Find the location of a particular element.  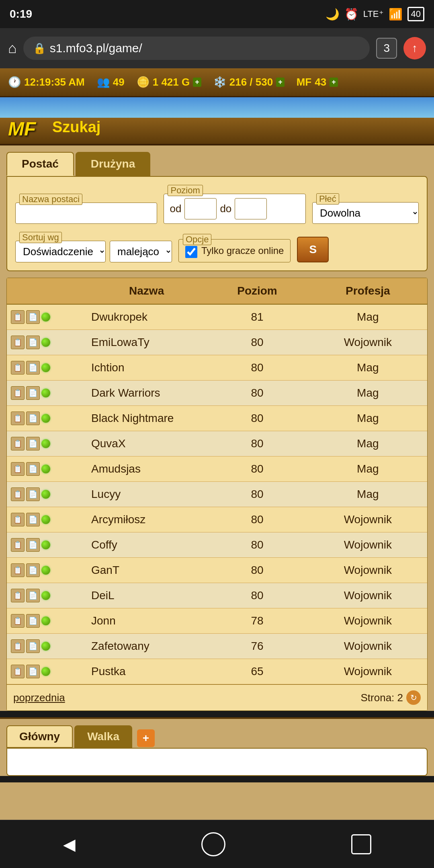

player-level: 76 is located at coordinates (257, 646).